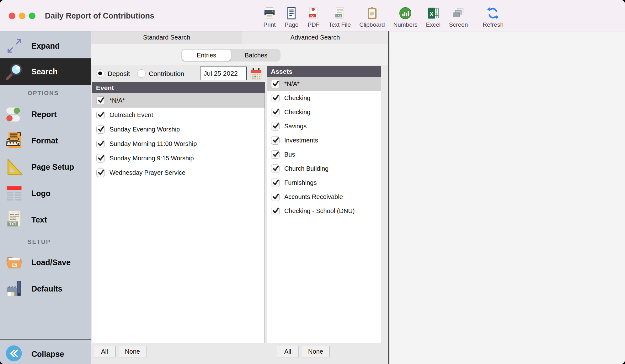 The width and height of the screenshot is (625, 364). Describe the element at coordinates (324, 126) in the screenshot. I see `list-item: Savings` at that location.